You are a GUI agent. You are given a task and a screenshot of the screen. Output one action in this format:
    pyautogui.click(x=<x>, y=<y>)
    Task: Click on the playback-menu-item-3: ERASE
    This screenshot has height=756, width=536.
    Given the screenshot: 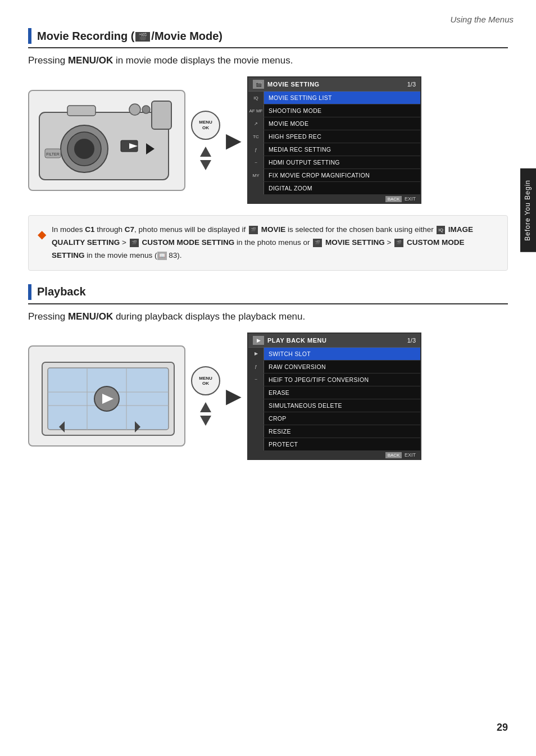 What is the action you would take?
    pyautogui.click(x=334, y=393)
    